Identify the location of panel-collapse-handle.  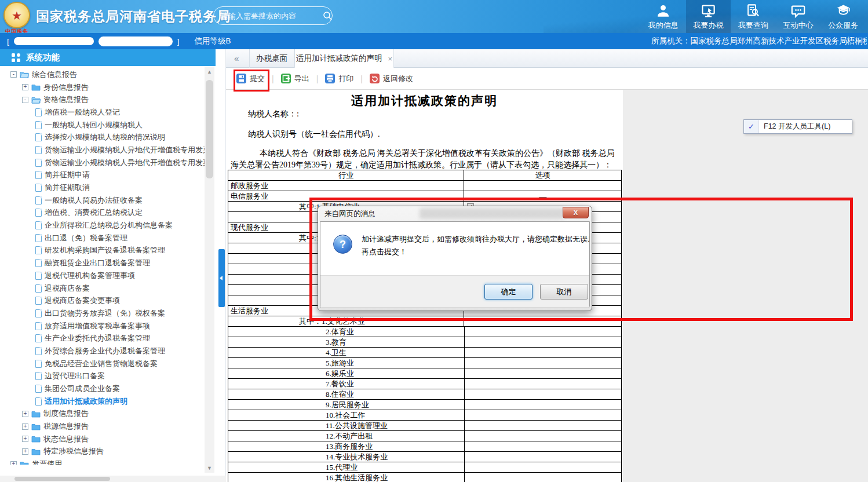
(221, 278).